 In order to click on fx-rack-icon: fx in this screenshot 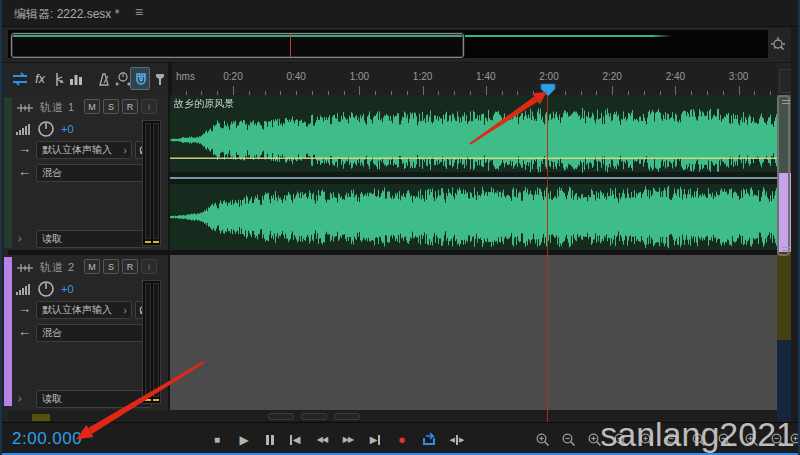, I will do `click(40, 79)`.